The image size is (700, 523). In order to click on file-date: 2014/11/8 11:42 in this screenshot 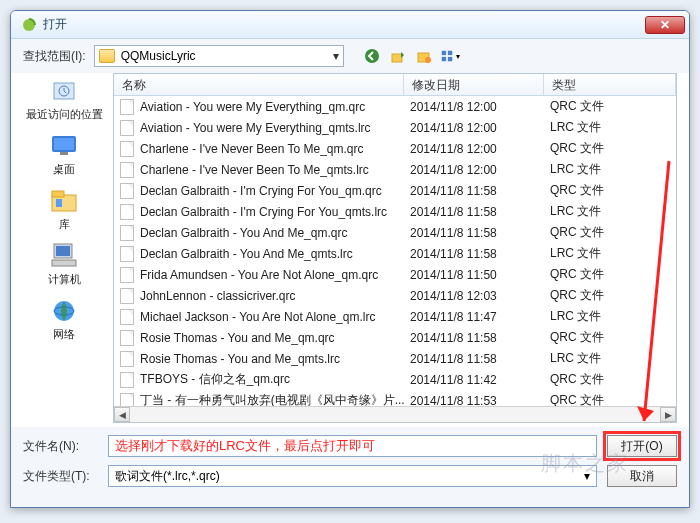, I will do `click(480, 380)`.